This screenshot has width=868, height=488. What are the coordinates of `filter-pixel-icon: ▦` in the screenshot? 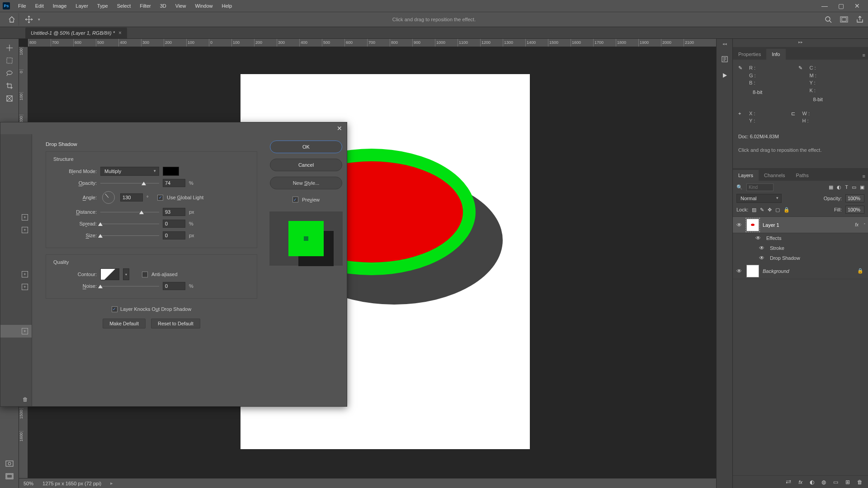 It's located at (831, 187).